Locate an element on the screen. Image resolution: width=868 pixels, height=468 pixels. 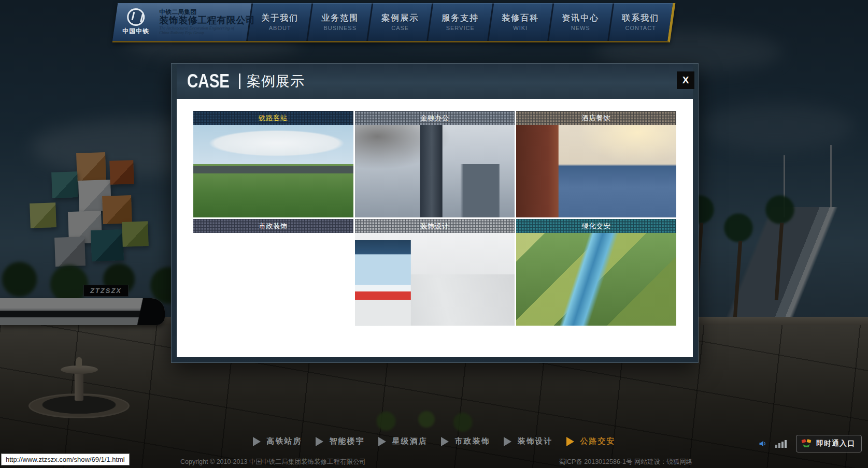
header-band: 中国中铁 中铁二局集团 装饰装修工程有限公司 The Architectural… is located at coordinates (394, 23).